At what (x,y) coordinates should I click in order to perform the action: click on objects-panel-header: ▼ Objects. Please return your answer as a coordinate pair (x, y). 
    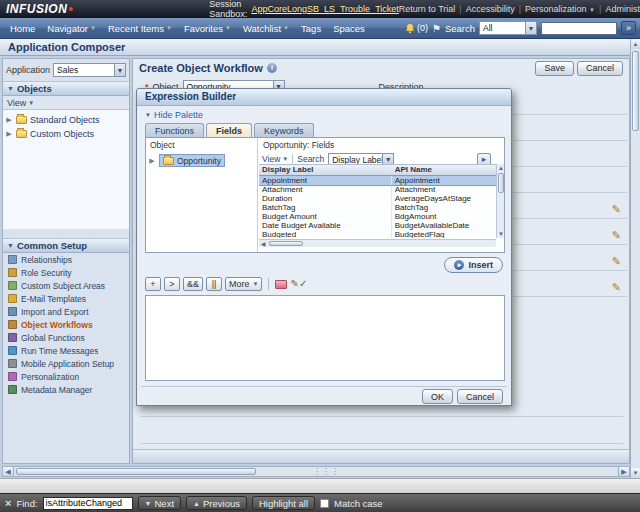
    Looking at the image, I should click on (66, 88).